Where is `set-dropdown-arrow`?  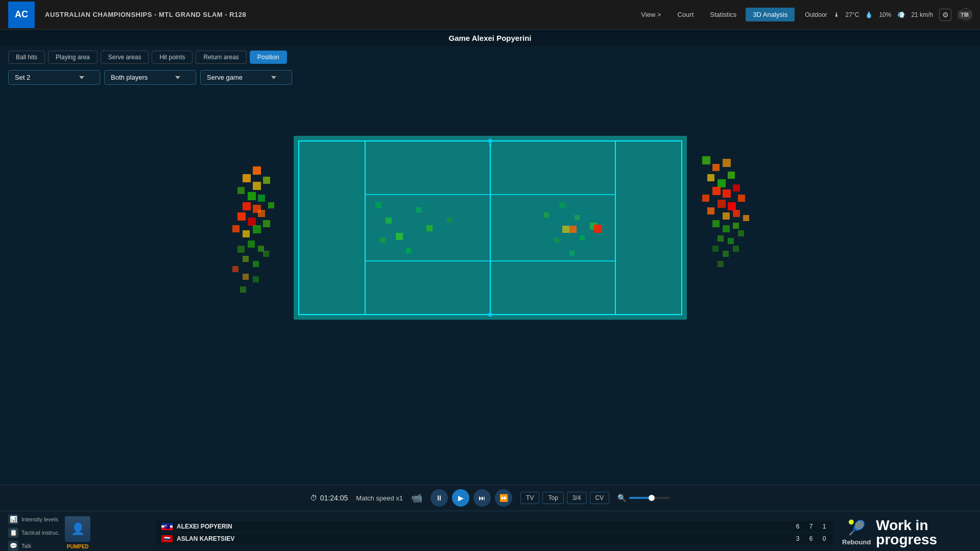 set-dropdown-arrow is located at coordinates (82, 78).